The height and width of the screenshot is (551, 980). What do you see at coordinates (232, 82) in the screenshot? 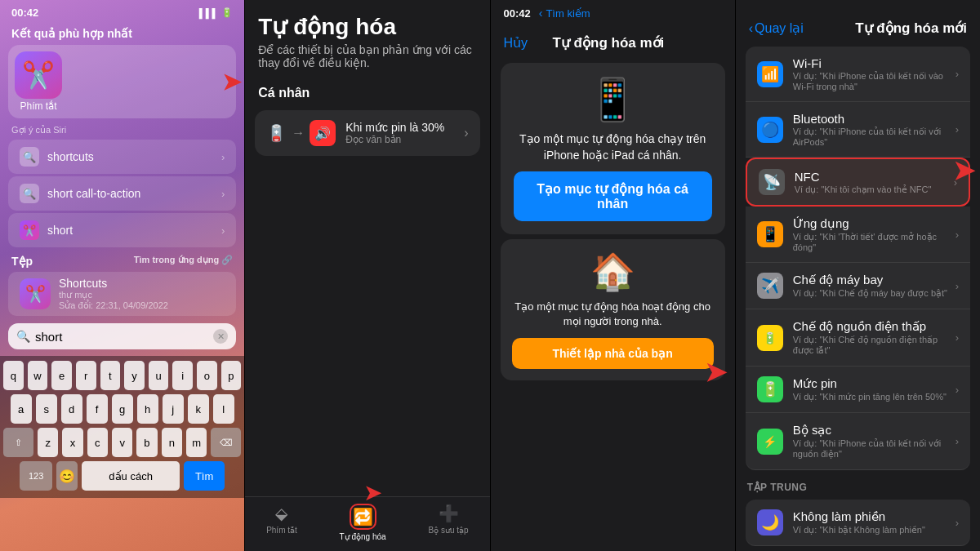
I see `red-arrow-icon: ➤` at bounding box center [232, 82].